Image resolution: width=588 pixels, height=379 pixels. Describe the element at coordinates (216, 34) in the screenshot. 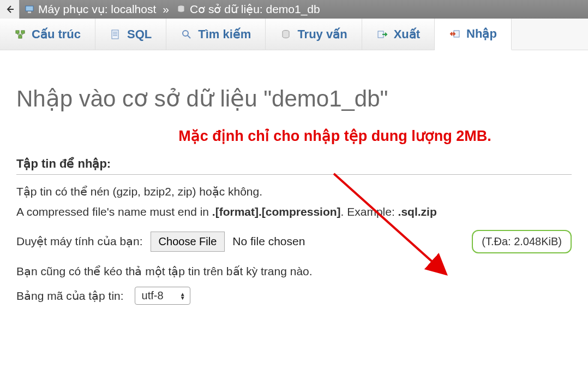

I see `tab-search: Tìm kiếm` at that location.